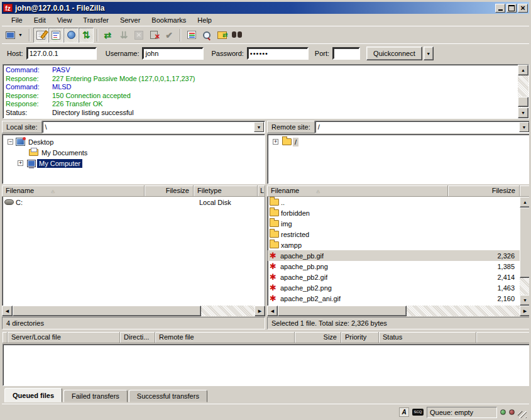 This screenshot has height=420, width=531. Describe the element at coordinates (33, 395) in the screenshot. I see `tab-queued-files: Queued files` at that location.